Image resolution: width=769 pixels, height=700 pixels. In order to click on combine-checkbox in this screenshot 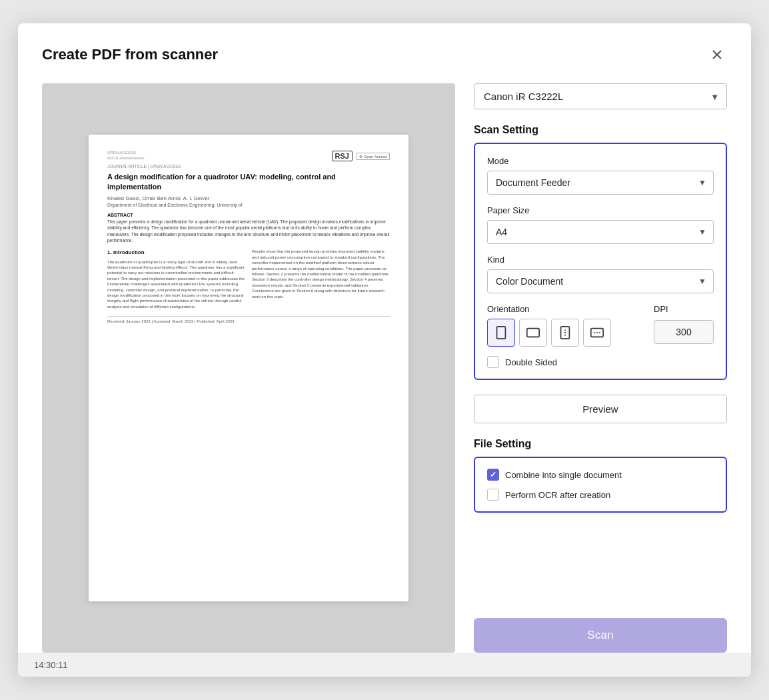, I will do `click(493, 475)`.